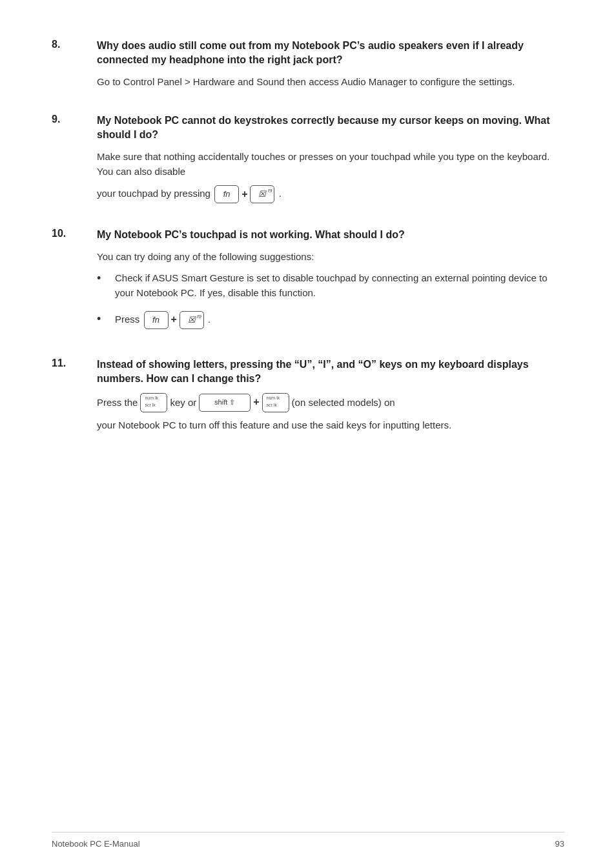  What do you see at coordinates (154, 399) in the screenshot?
I see `num-lk-top-labels-1: num lk` at bounding box center [154, 399].